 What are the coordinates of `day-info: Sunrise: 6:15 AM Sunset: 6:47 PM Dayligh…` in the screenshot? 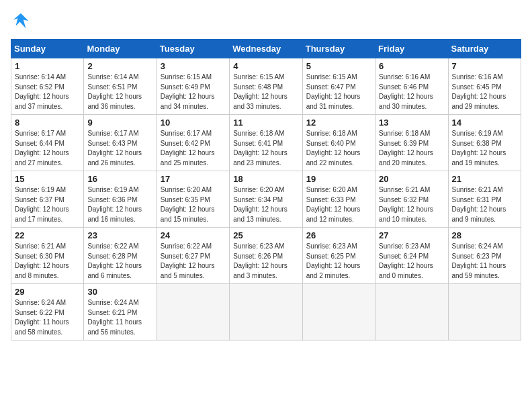 It's located at (339, 92).